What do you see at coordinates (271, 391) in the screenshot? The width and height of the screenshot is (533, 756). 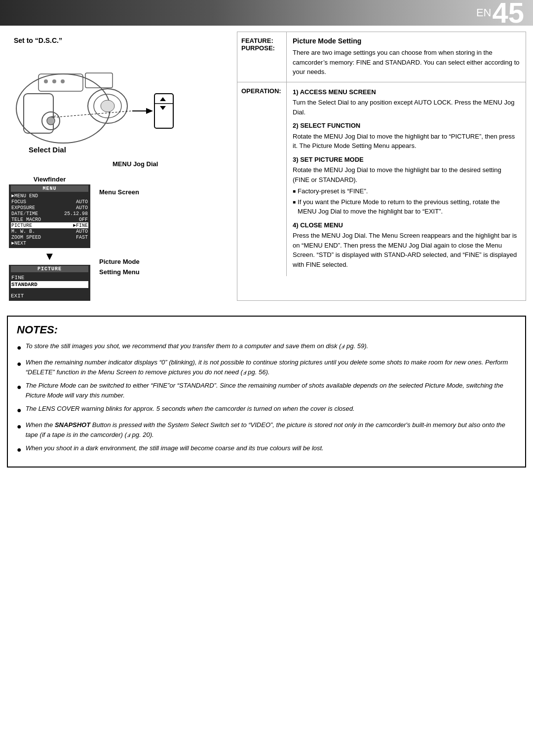 I see `note-text-3: The Picture Mode can be switched to eith…` at bounding box center [271, 391].